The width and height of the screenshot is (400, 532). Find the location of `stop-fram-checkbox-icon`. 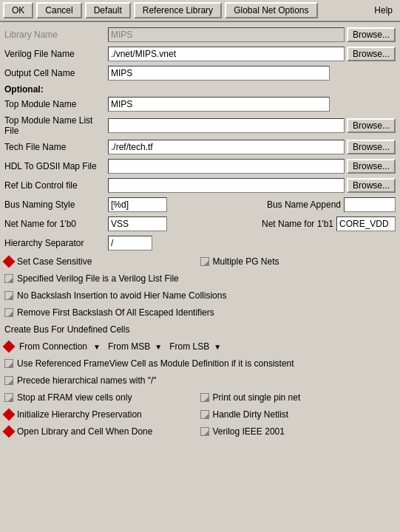

stop-fram-checkbox-icon is located at coordinates (9, 398).